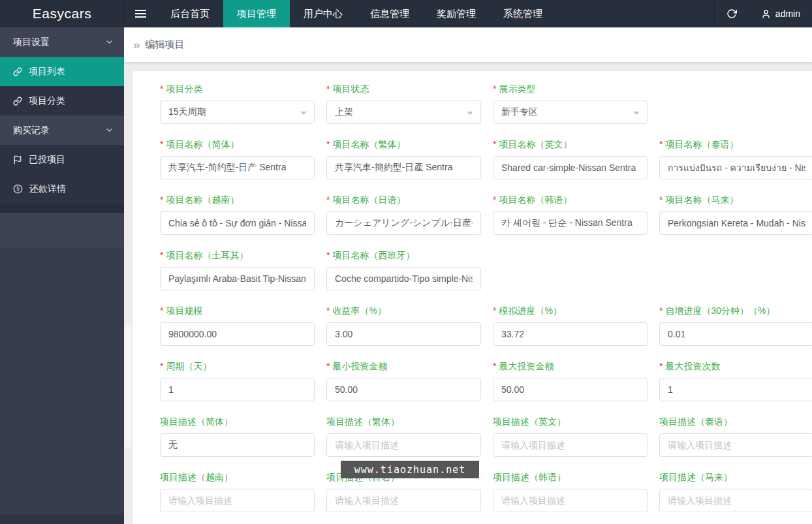 The image size is (812, 524). I want to click on field-project-category-select: 15天周期, so click(238, 112).